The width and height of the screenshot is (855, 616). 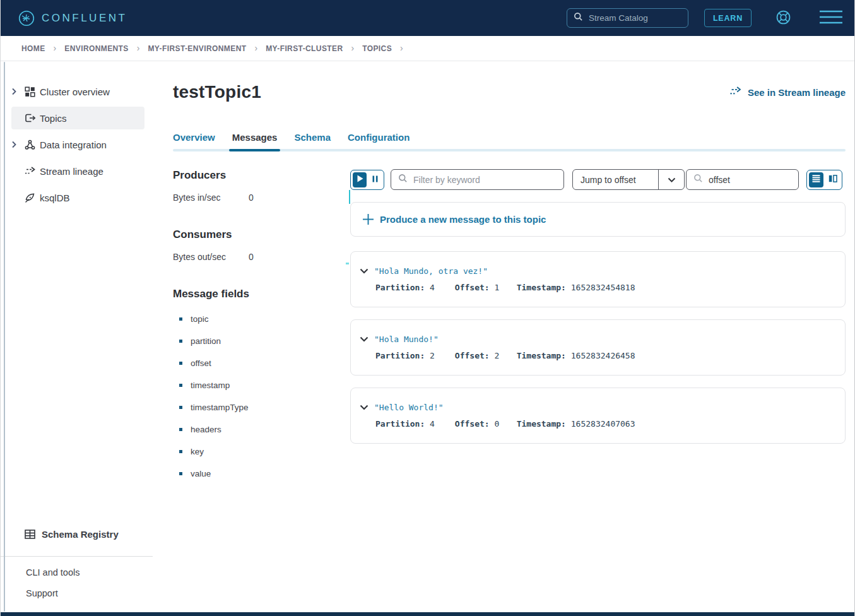 I want to click on timestamp-value: 1652832407063, so click(x=603, y=424).